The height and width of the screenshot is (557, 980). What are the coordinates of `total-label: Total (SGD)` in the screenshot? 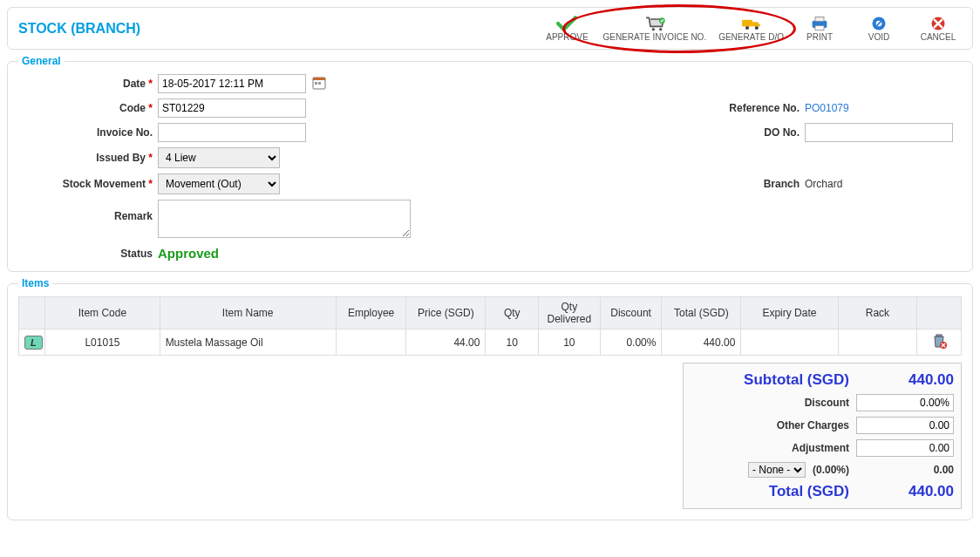 It's located at (770, 492).